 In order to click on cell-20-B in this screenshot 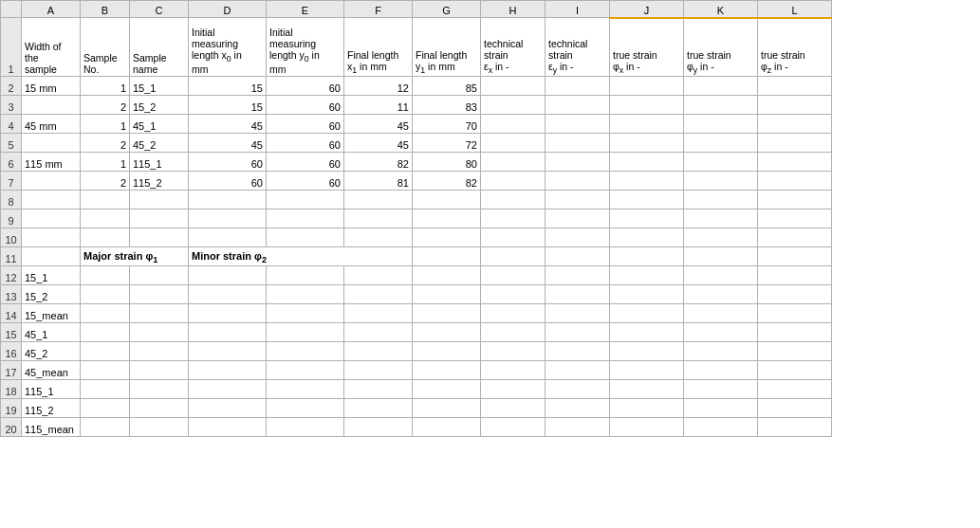, I will do `click(105, 428)`.